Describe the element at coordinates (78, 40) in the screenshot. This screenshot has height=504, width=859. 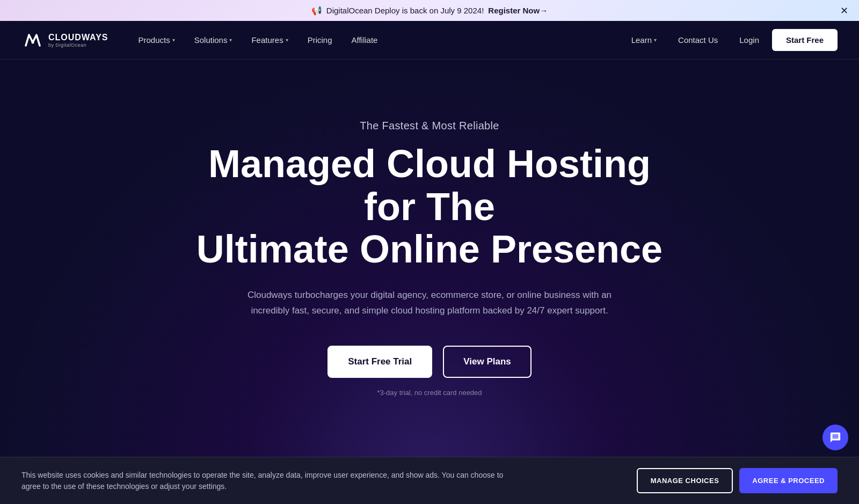
I see `logo-text: CLOUDWAYS by DigitalOcean` at that location.